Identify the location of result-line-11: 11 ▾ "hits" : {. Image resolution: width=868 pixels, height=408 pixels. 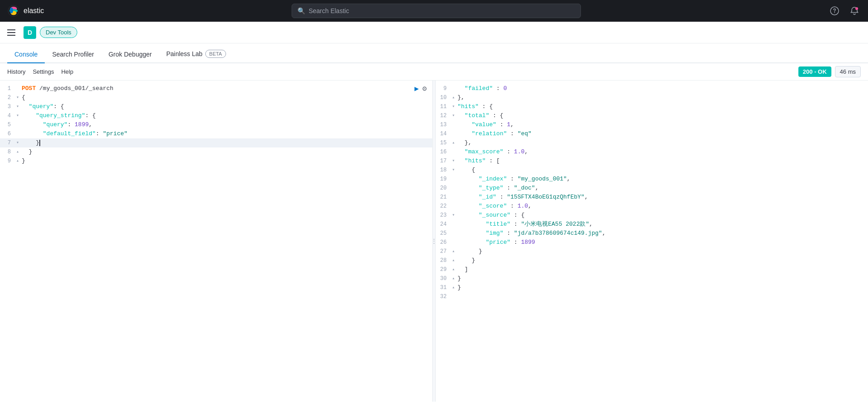
(652, 107).